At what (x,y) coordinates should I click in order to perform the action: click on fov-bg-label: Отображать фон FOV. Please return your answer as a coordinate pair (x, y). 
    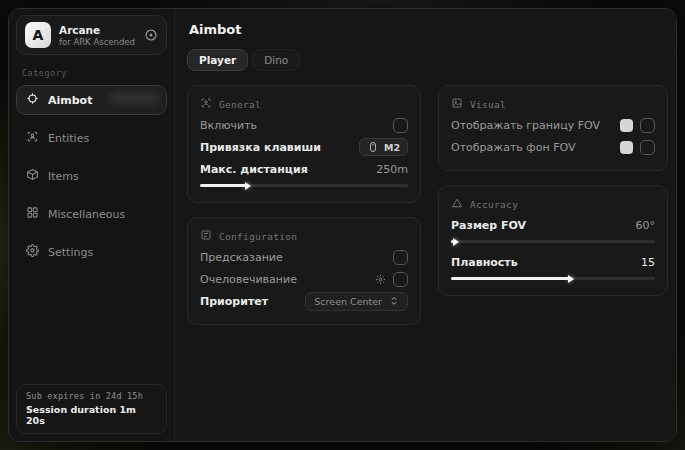
    Looking at the image, I should click on (513, 148).